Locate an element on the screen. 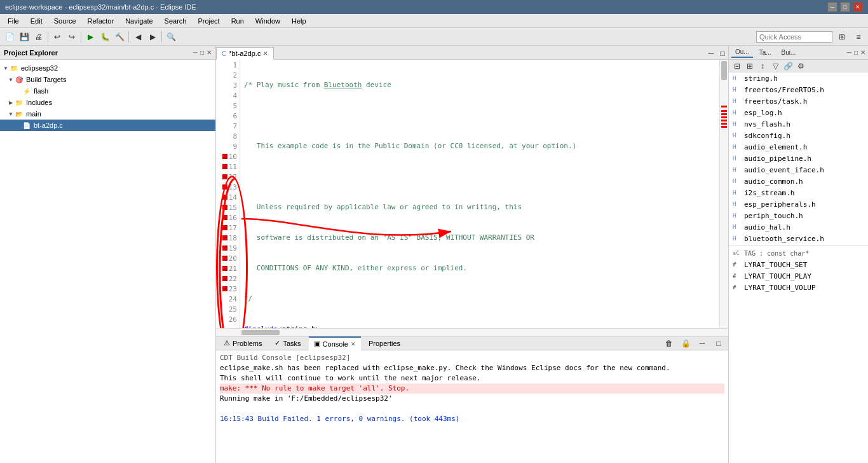  tab-properties: Properties is located at coordinates (384, 343).